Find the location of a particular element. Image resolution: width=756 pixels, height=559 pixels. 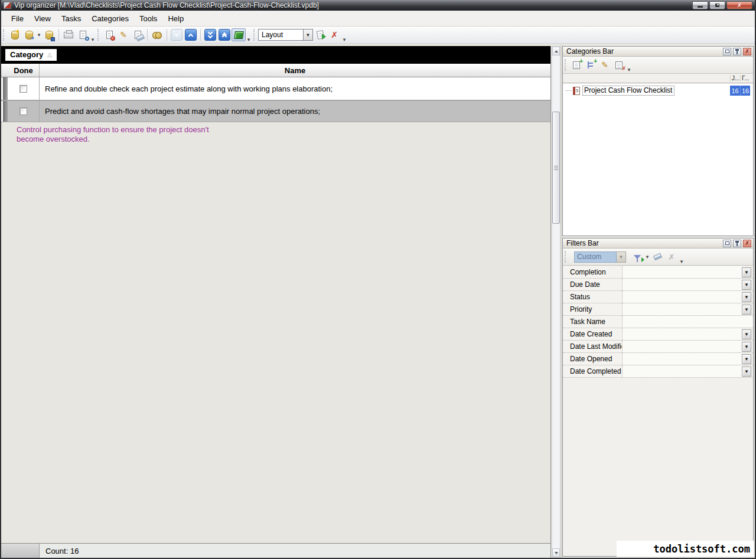

move-up-icon is located at coordinates (191, 35).